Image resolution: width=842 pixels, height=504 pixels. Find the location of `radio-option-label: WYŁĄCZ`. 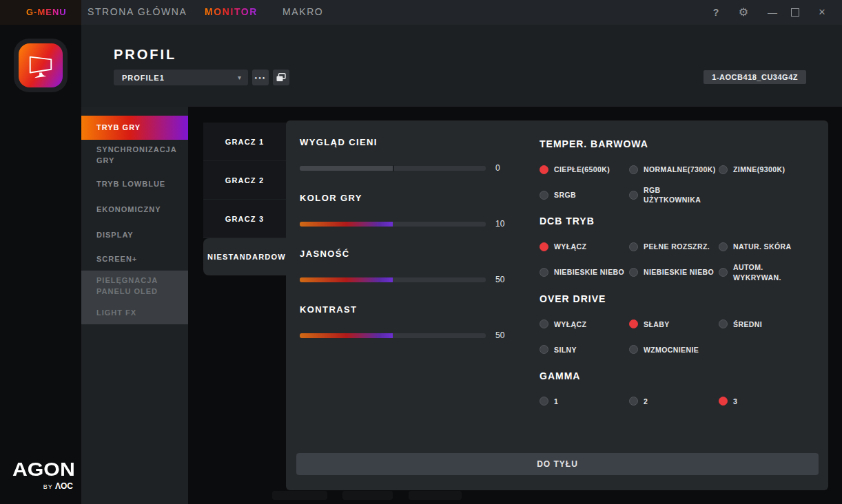

radio-option-label: WYŁĄCZ is located at coordinates (571, 246).